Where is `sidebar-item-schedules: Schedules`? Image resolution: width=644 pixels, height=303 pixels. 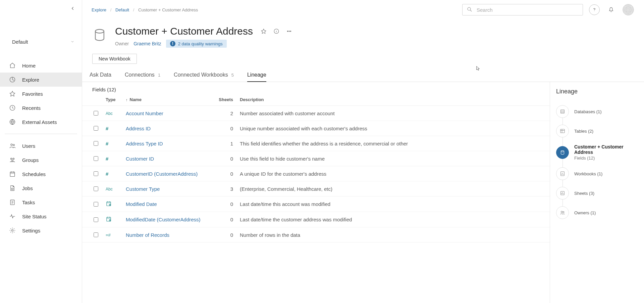
sidebar-item-schedules: Schedules is located at coordinates (41, 174).